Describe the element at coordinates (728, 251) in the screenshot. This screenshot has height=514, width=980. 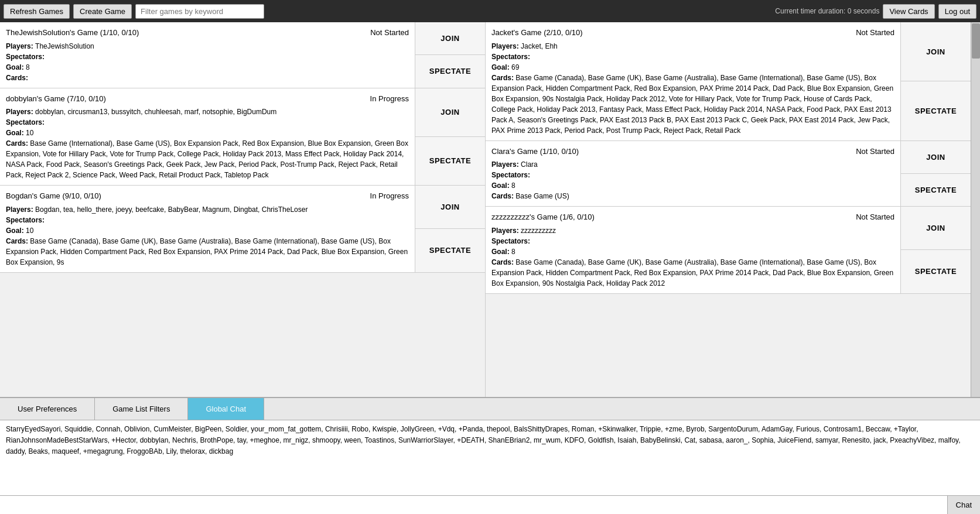
I see `game-card-6: zzzzzzzzzz's Game (1/6, 0/10) Not Starte…` at that location.